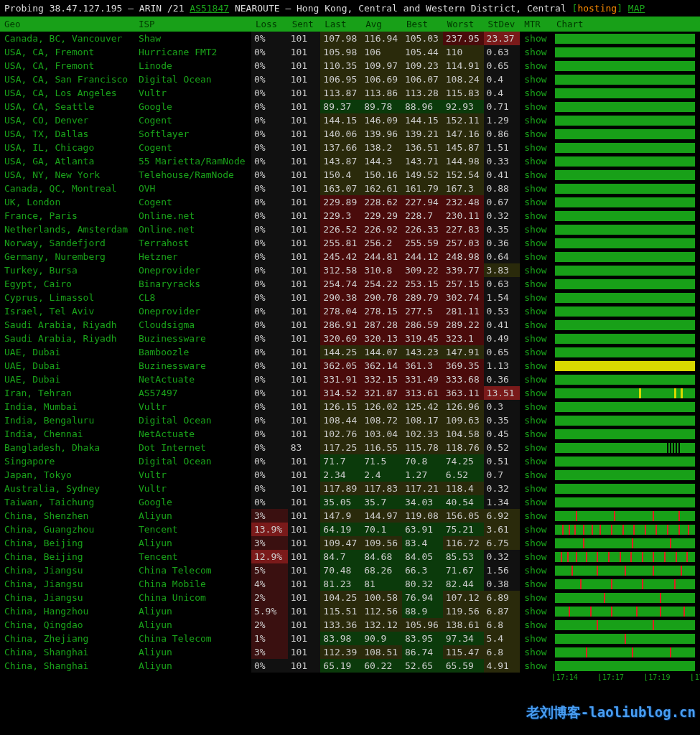  Describe the element at coordinates (350, 230) in the screenshot. I see `table-row: Netherlands, AmsterdamOnline.net0%101226…` at that location.